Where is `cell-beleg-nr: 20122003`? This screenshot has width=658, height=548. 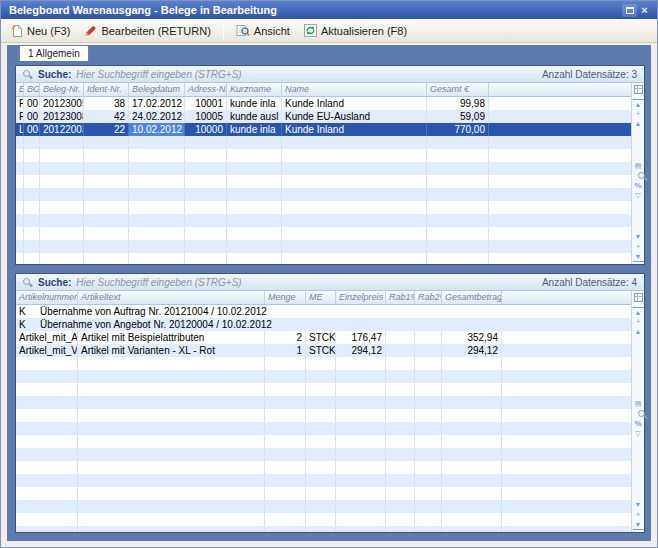
cell-beleg-nr: 20122003 is located at coordinates (62, 130).